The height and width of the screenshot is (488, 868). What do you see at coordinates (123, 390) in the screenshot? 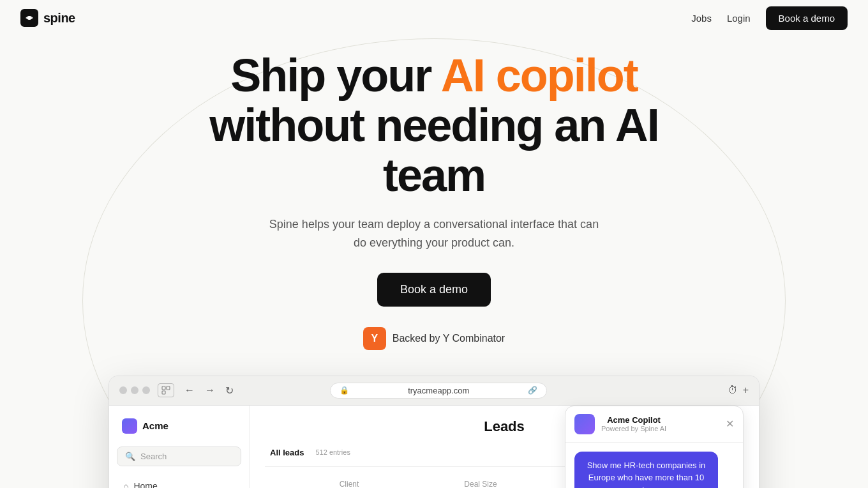
I see `traffic-light-red` at bounding box center [123, 390].